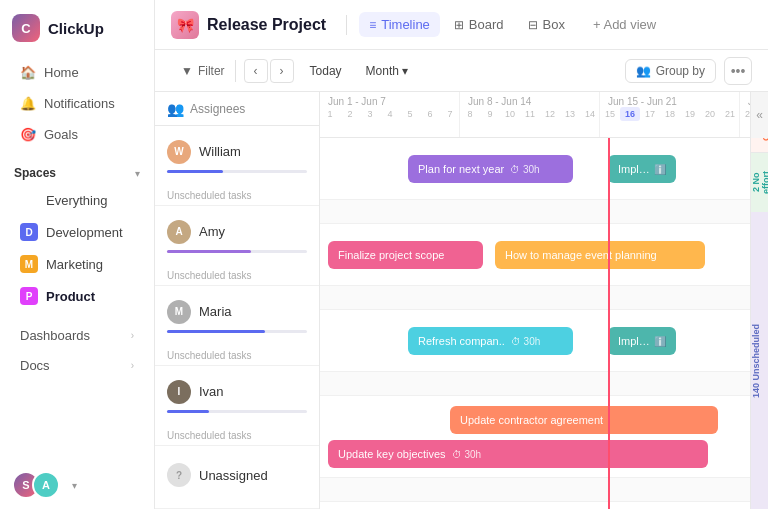  What do you see at coordinates (46, 485) in the screenshot?
I see `avatar-secondary: A` at bounding box center [46, 485].